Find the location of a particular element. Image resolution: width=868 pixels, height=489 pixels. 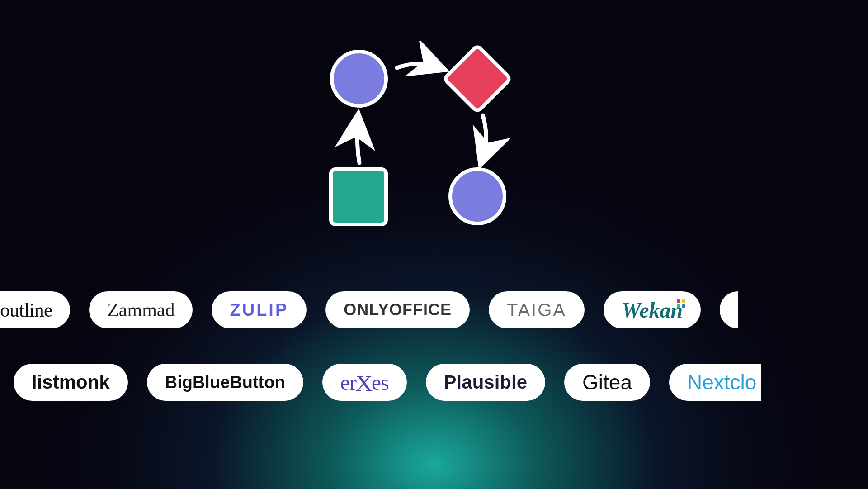

logo-label: ZULIP is located at coordinates (259, 310).